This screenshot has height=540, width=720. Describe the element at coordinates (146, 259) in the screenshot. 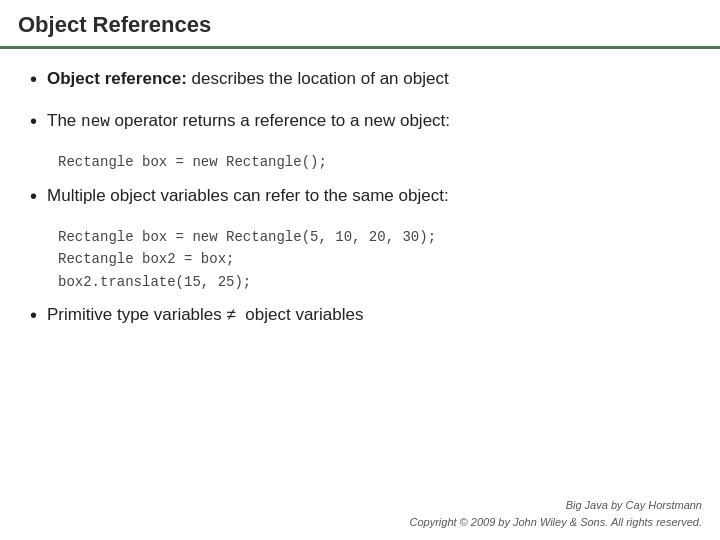

I see `code-block-2-line2: Rectangle box2 = box;` at that location.